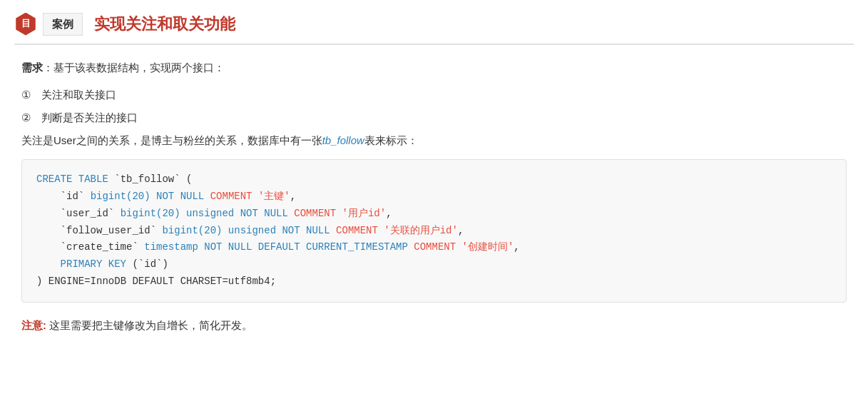 The image size is (868, 419). I want to click on list-num-2: ②, so click(29, 118).